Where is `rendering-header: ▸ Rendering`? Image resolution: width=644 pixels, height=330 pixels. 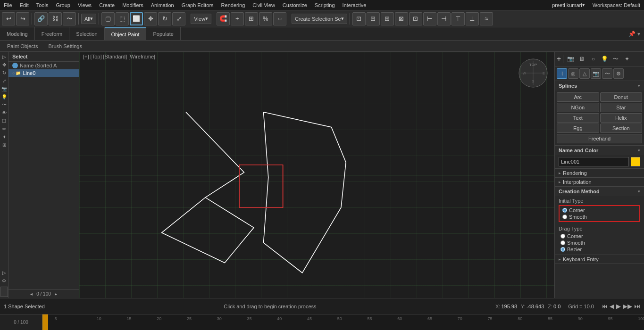 rendering-header: ▸ Rendering is located at coordinates (599, 173).